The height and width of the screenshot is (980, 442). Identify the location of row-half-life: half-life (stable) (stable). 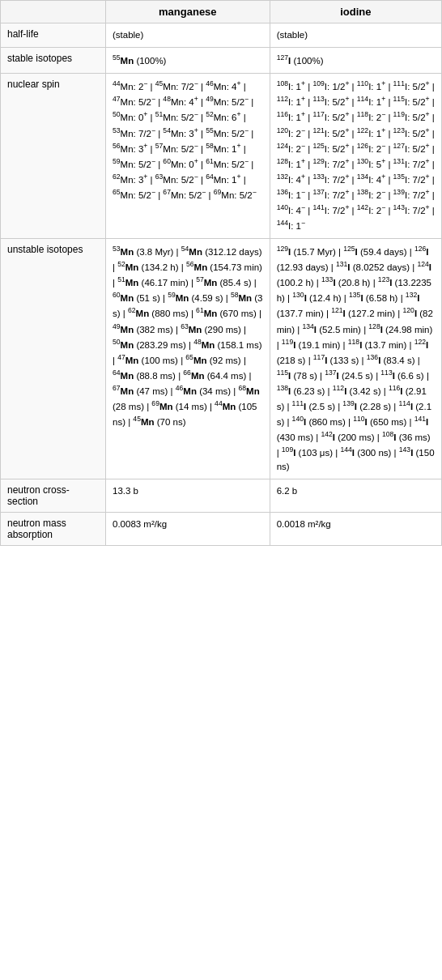
(222, 36).